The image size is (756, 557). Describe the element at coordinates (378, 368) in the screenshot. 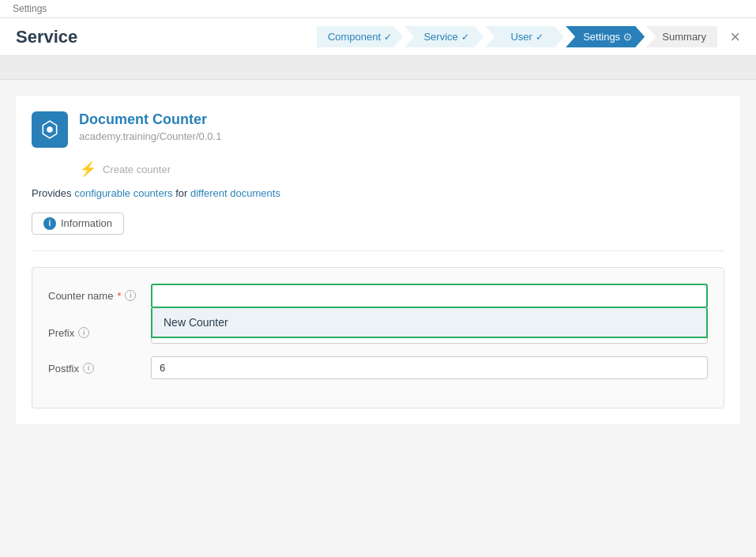

I see `postfix-row: Postfix i` at that location.